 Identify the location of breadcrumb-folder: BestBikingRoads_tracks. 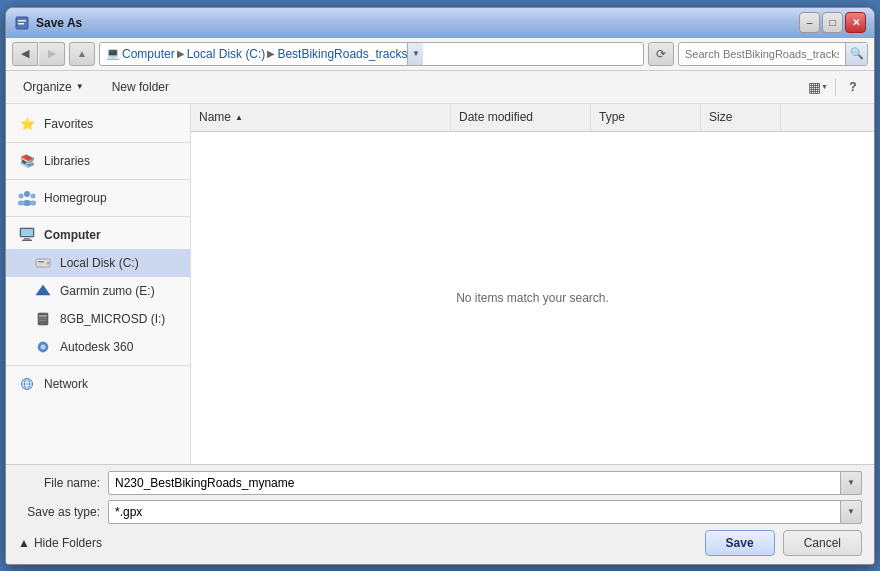
(342, 54).